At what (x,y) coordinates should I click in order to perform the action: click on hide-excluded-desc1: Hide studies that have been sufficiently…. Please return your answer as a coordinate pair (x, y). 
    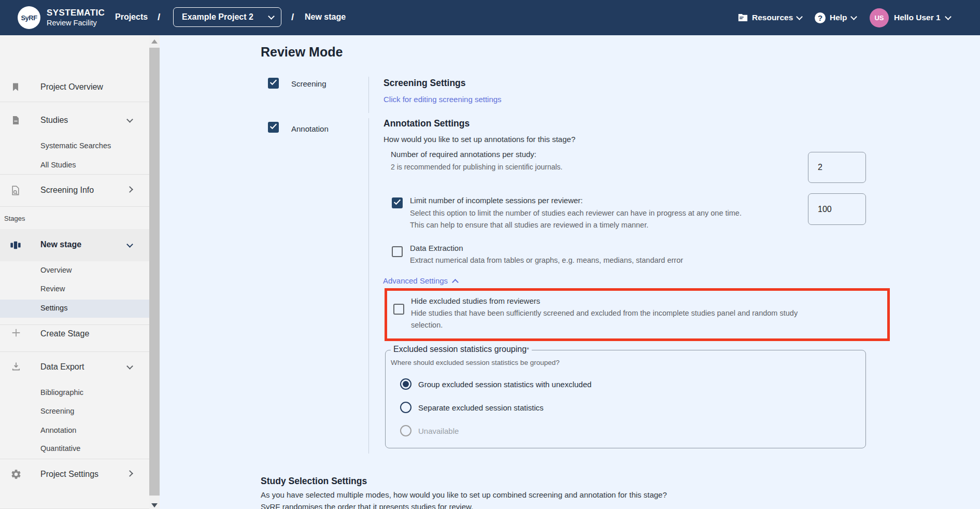
    Looking at the image, I should click on (604, 313).